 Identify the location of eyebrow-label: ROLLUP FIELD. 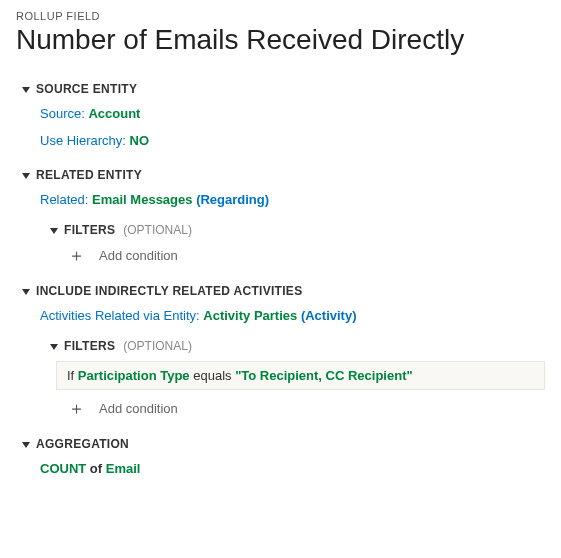
(280, 16).